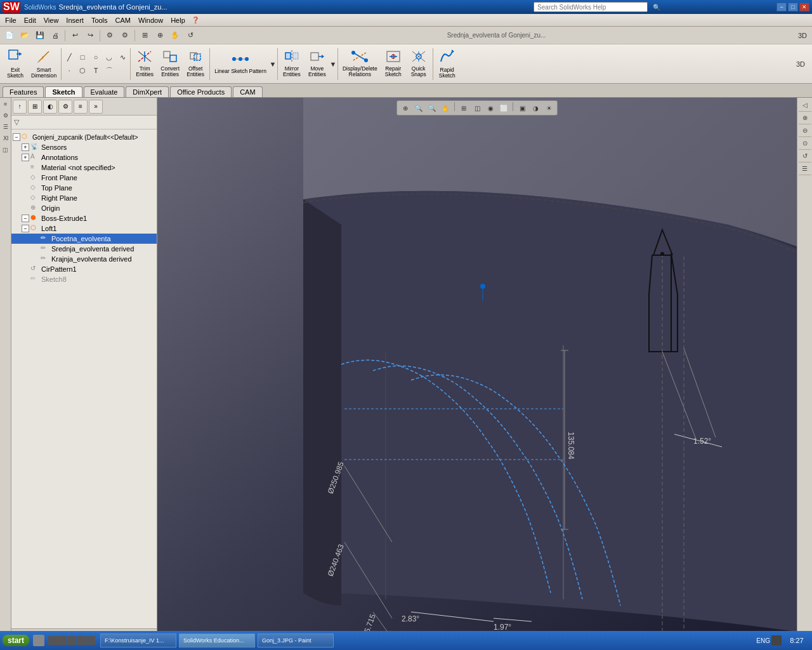 This screenshot has width=812, height=650. What do you see at coordinates (490, 108) in the screenshot?
I see `view-display2: ◉` at bounding box center [490, 108].